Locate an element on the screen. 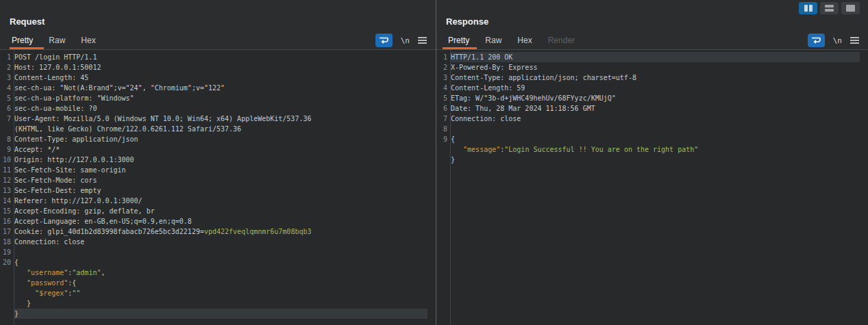 Image resolution: width=868 pixels, height=325 pixels. line-number: 14 is located at coordinates (5, 201).